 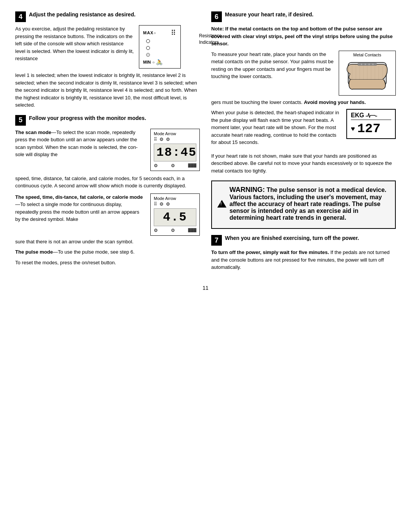 What do you see at coordinates (107, 90) in the screenshot?
I see `step-4-body2: level 1 is selected; when the lowest ind…` at bounding box center [107, 90].